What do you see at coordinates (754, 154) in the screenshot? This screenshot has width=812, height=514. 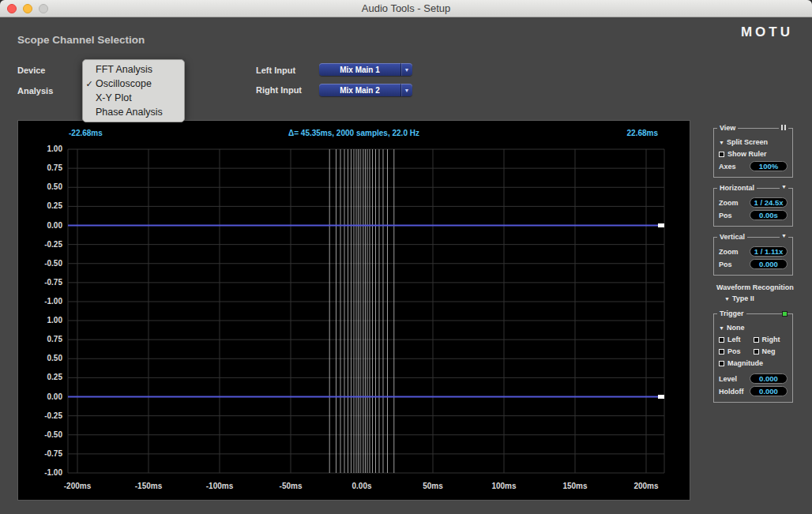 I see `show-ruler-control: Show Ruler` at bounding box center [754, 154].